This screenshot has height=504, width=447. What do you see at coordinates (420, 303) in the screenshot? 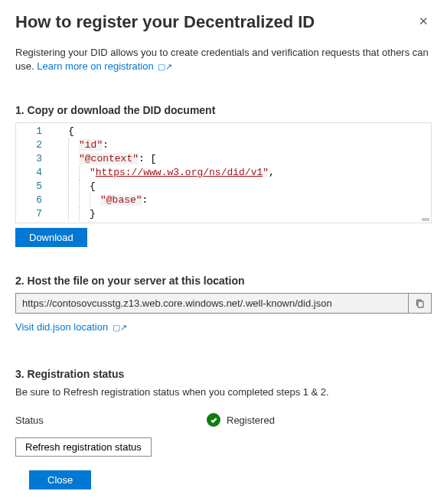
I see `copy-url-button` at bounding box center [420, 303].